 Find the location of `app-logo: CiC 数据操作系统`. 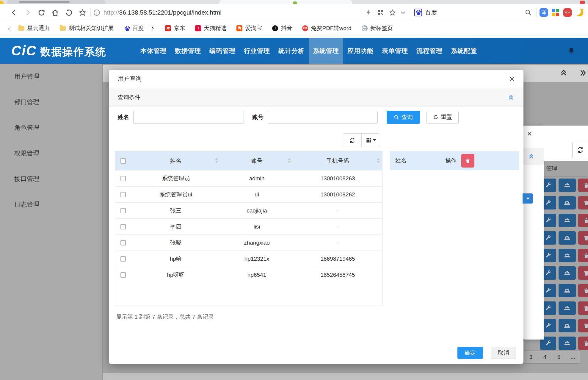

app-logo: CiC 数据操作系统 is located at coordinates (74, 51).